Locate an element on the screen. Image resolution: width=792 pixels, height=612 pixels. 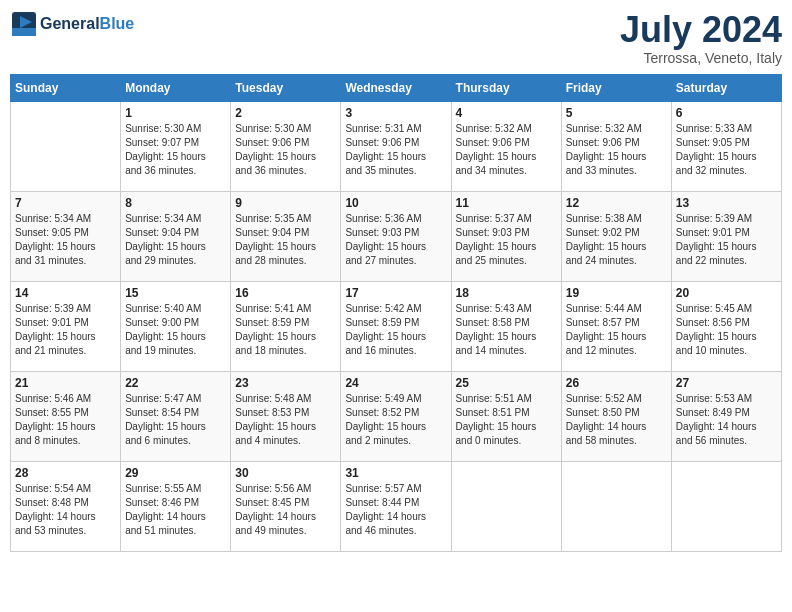
calendar-cell: 13Sunrise: 5:39 AM Sunset: 9:01 PM Dayli… is located at coordinates (726, 236).